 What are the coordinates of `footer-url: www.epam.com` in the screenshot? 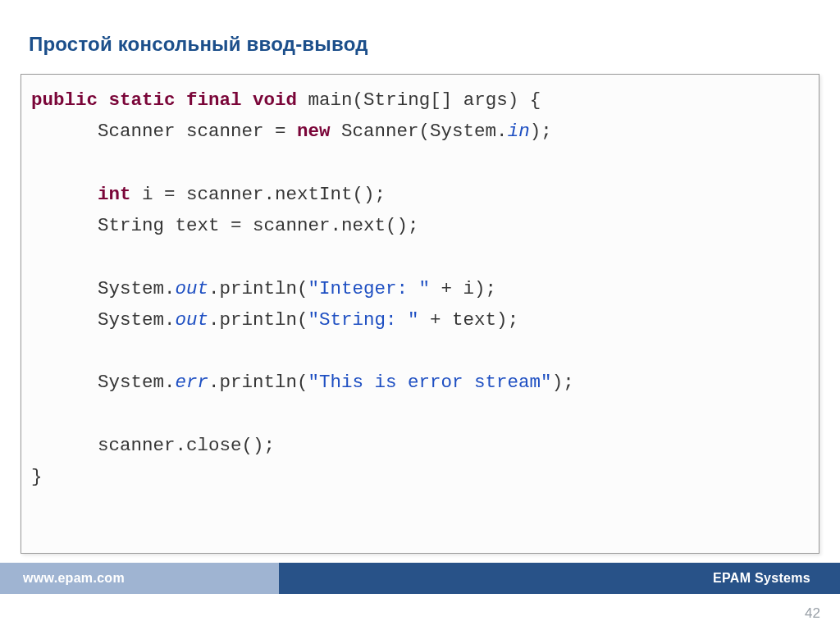 It's located at (139, 578).